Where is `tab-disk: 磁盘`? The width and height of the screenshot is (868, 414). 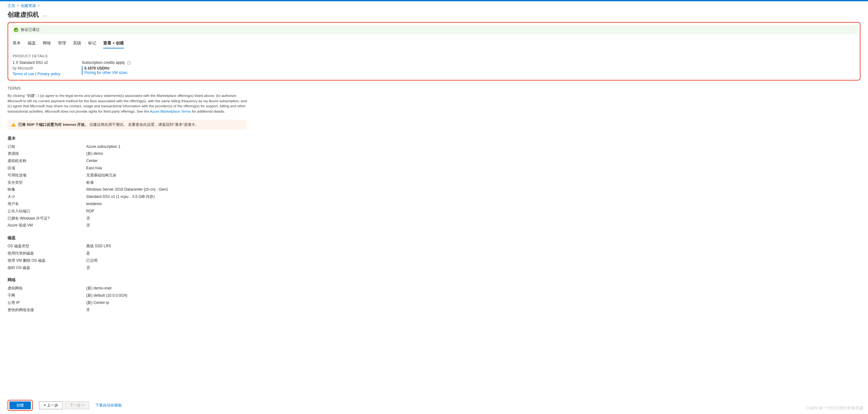 tab-disk: 磁盘 is located at coordinates (32, 44).